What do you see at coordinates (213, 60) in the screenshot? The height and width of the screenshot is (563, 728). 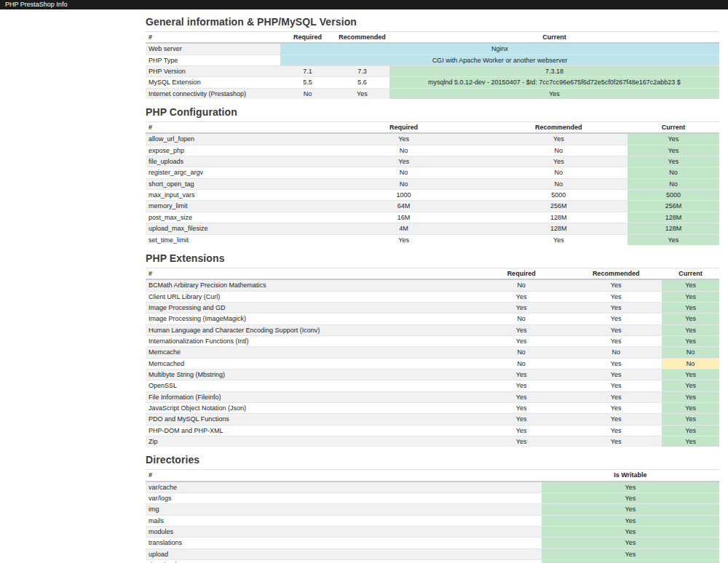 I see `table-cell: PHP Type` at bounding box center [213, 60].